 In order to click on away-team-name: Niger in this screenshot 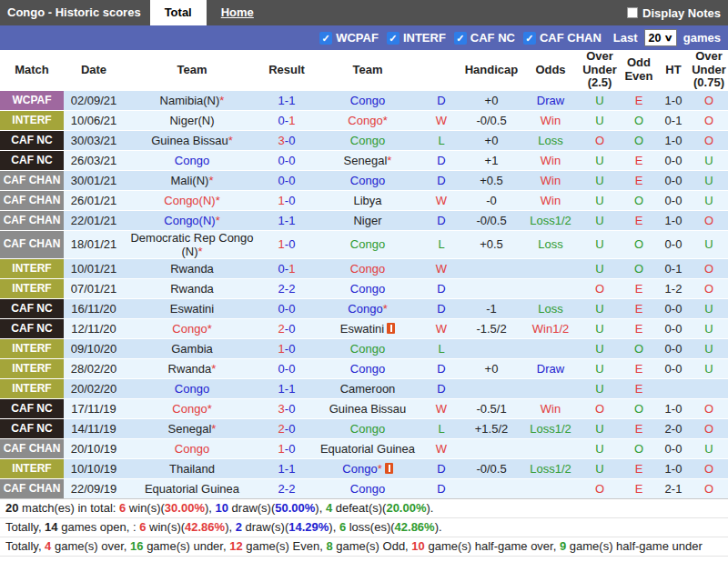, I will do `click(368, 220)`.